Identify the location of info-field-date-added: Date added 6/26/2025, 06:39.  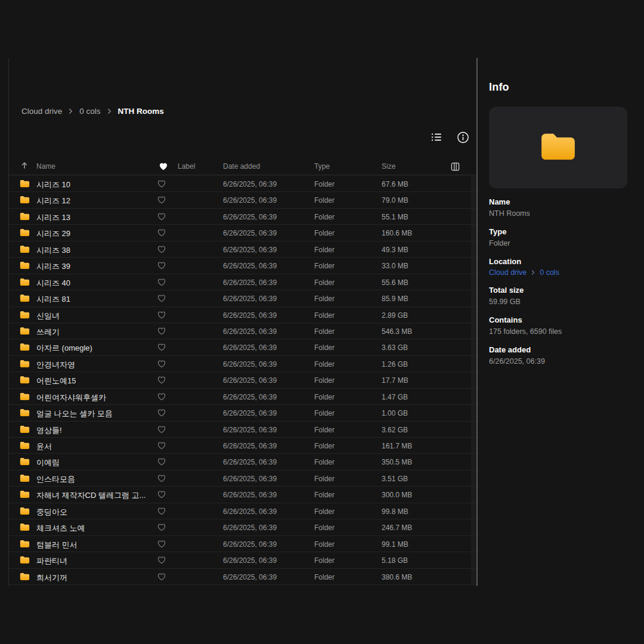
(558, 355).